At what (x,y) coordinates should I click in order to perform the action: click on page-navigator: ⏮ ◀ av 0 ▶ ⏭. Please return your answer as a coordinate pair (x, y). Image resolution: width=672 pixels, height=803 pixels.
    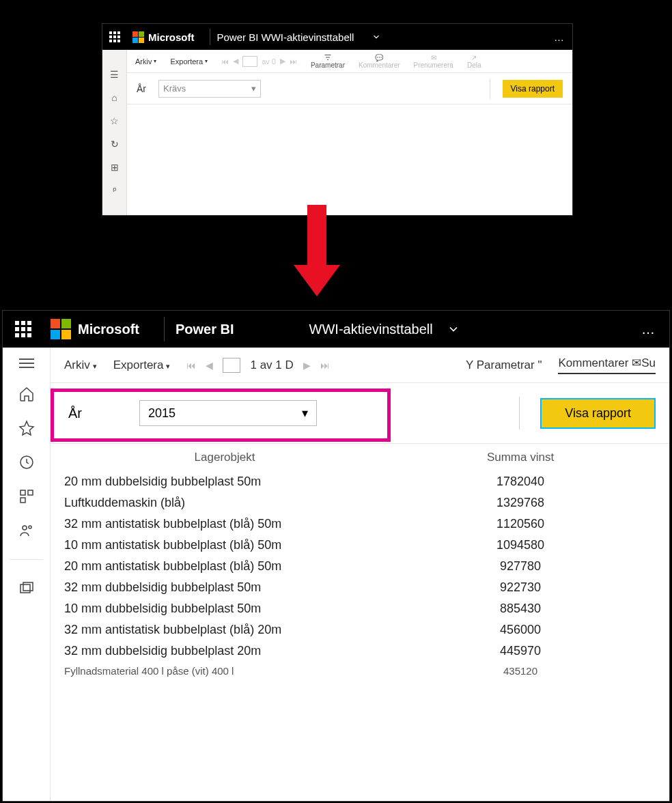
    Looking at the image, I should click on (260, 61).